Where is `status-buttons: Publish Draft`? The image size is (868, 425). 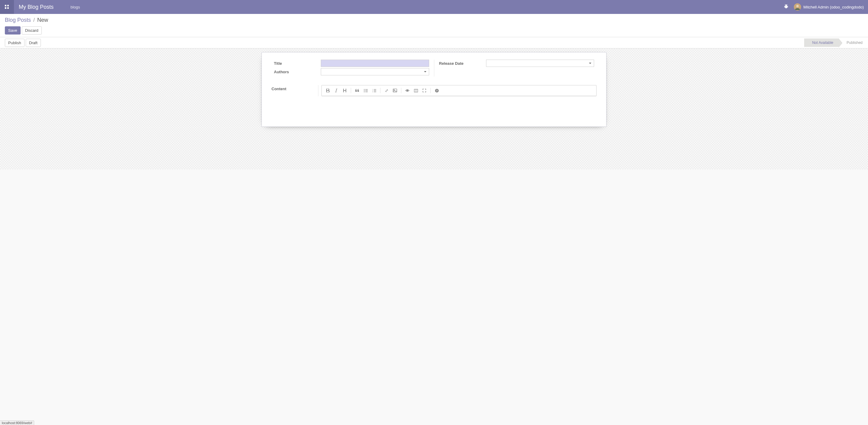
status-buttons: Publish Draft is located at coordinates (23, 43).